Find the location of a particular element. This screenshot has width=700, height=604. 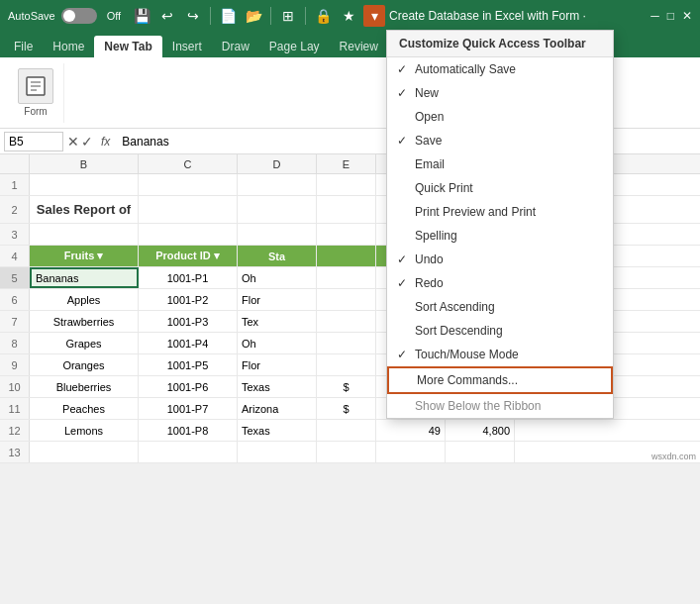

cell-b13 is located at coordinates (84, 452).